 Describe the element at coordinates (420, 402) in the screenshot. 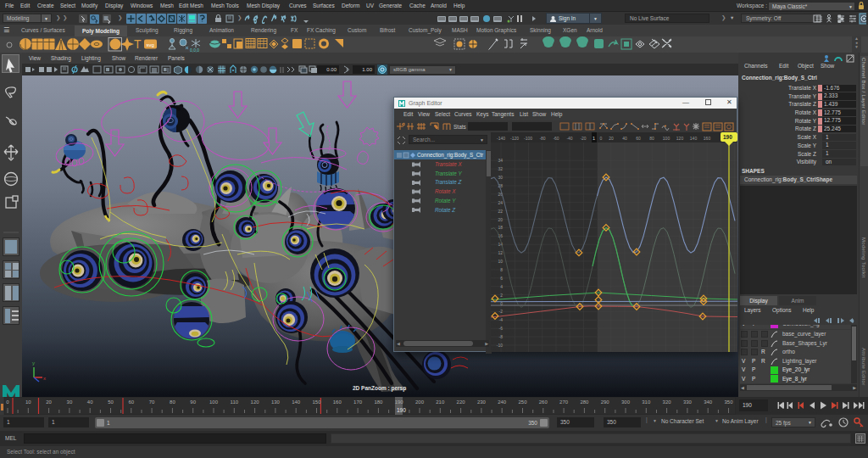

I see `svg-text: 200` at that location.